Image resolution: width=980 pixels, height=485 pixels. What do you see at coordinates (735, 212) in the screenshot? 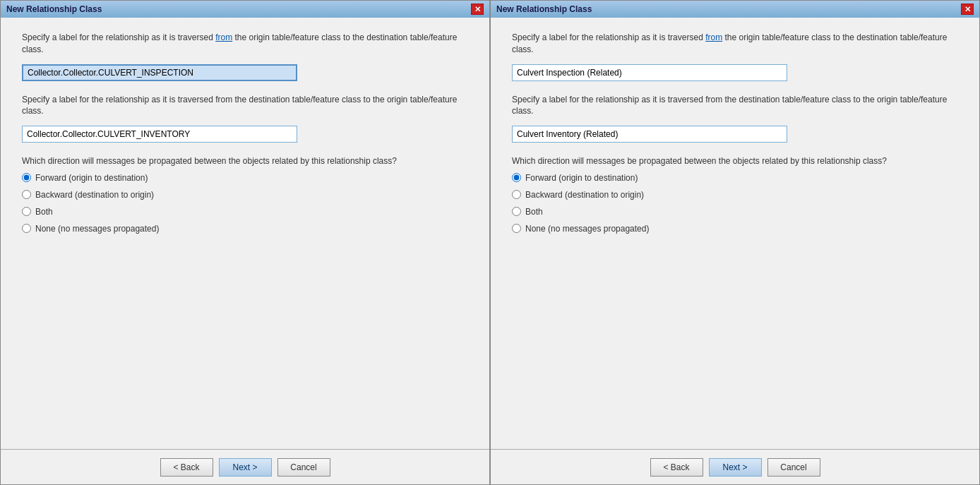
I see `radio-item-both-2: Both` at bounding box center [735, 212].